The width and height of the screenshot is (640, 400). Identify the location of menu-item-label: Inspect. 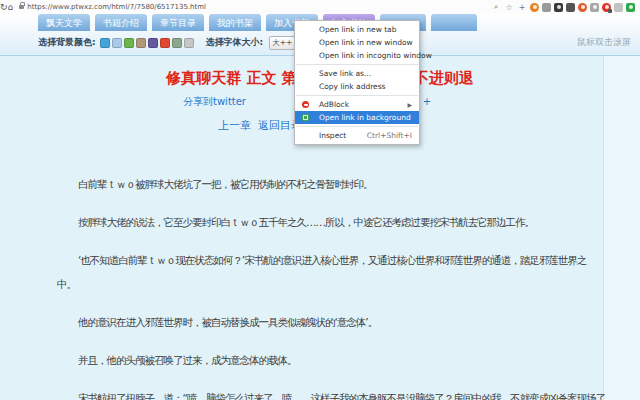
(332, 136).